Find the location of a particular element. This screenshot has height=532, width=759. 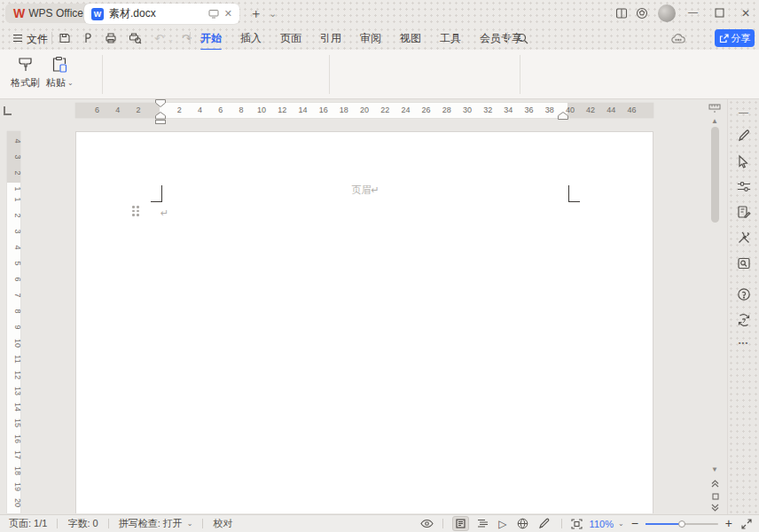

status-bar: 页面: 1/1 字数: 0 拼写检查: 打开 ⌄ 校对 ▷ 110% ⌄ − + is located at coordinates (380, 523).